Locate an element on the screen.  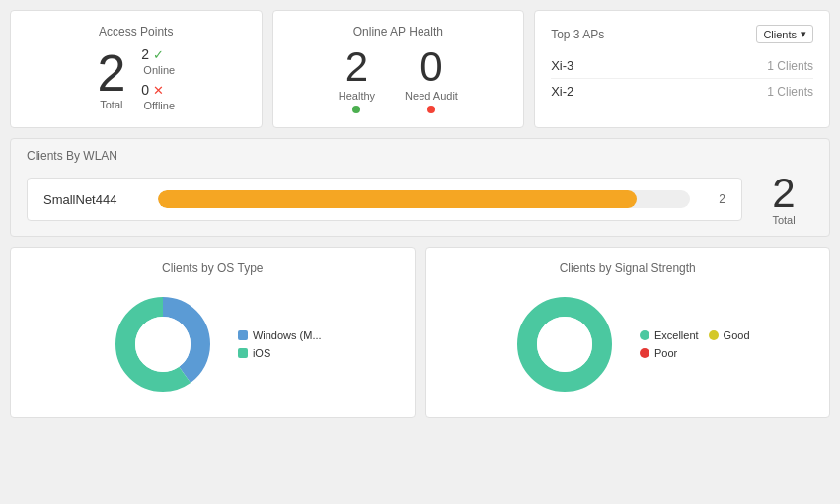
access-points-title: Access Points is located at coordinates (136, 32).